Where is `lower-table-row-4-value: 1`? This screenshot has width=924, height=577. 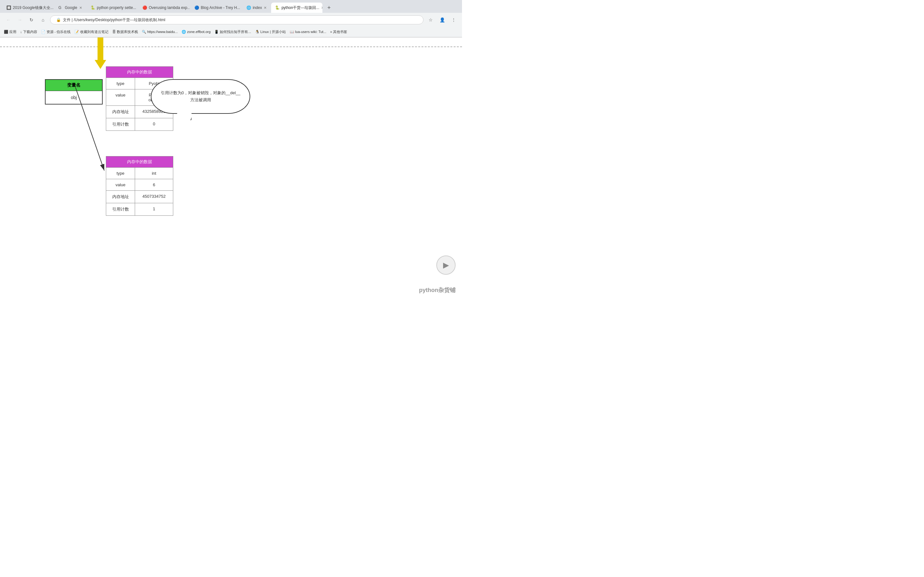
lower-table-row-4-value: 1 is located at coordinates (154, 209).